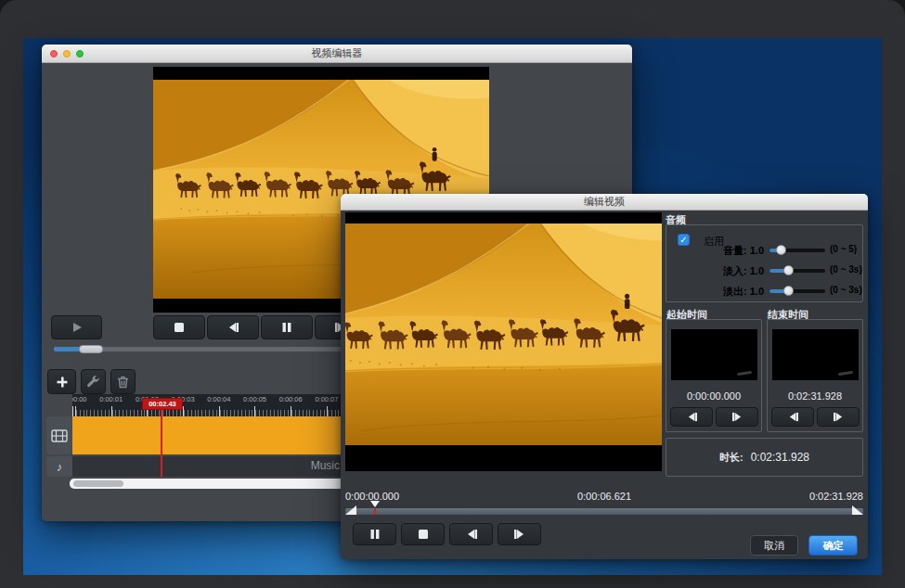  Describe the element at coordinates (834, 545) in the screenshot. I see `ok-button: 确定` at that location.